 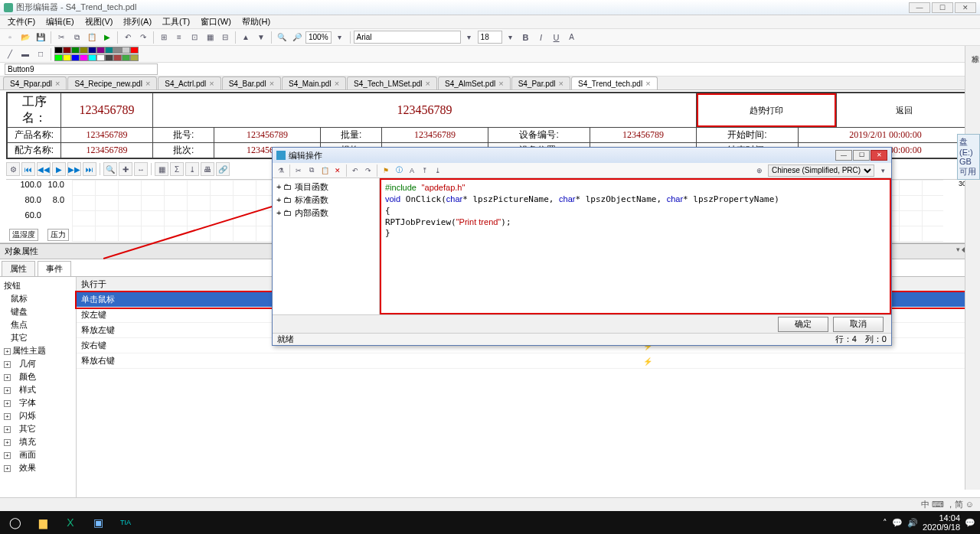 What do you see at coordinates (38, 416) in the screenshot?
I see `tree-node: + 闪烁` at bounding box center [38, 416].